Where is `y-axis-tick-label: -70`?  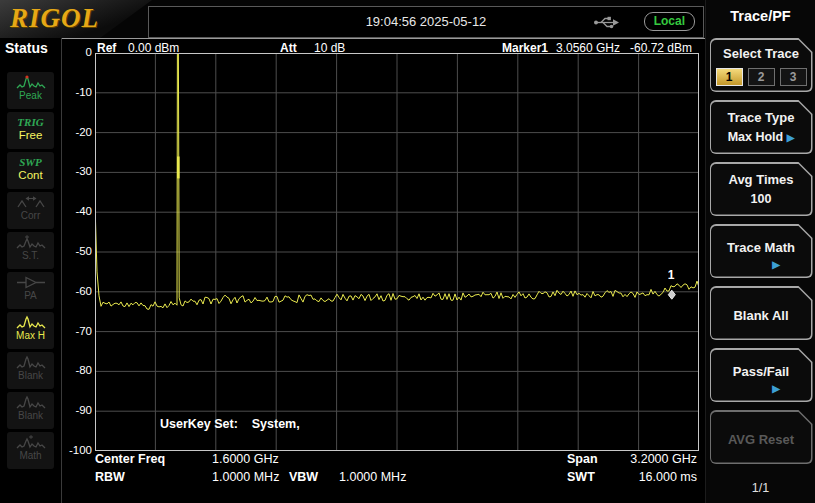 y-axis-tick-label: -70 is located at coordinates (77, 331).